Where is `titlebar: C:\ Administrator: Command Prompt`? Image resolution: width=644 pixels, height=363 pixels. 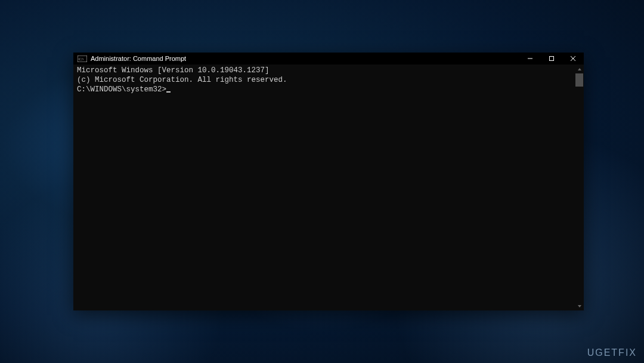
titlebar: C:\ Administrator: Command Prompt is located at coordinates (329, 59).